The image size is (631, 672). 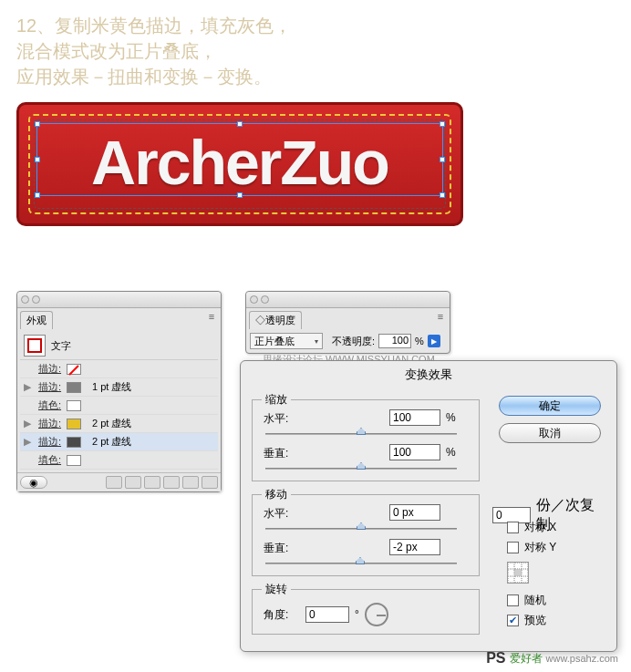 What do you see at coordinates (512, 620) in the screenshot?
I see `preview-checkbox: ✔` at bounding box center [512, 620].